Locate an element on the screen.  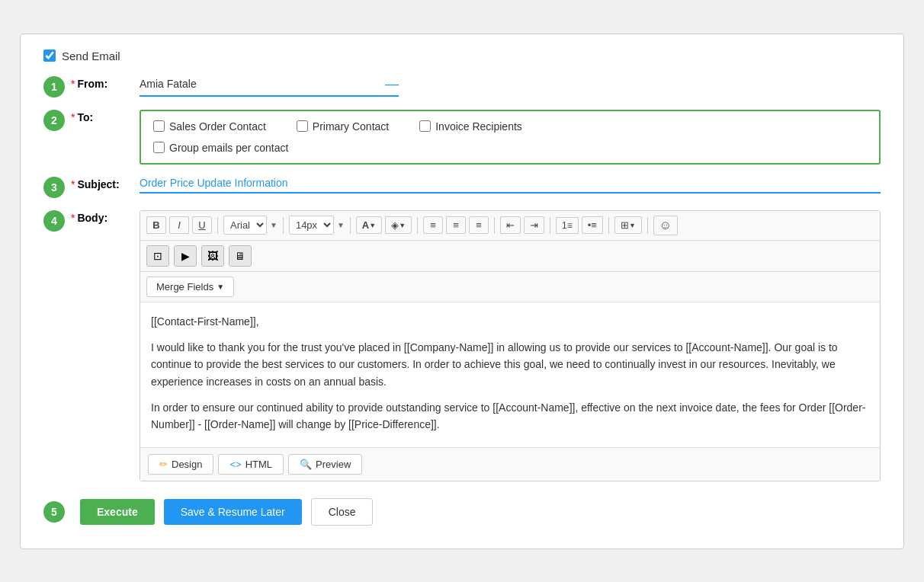
italic-button: I is located at coordinates (179, 225).